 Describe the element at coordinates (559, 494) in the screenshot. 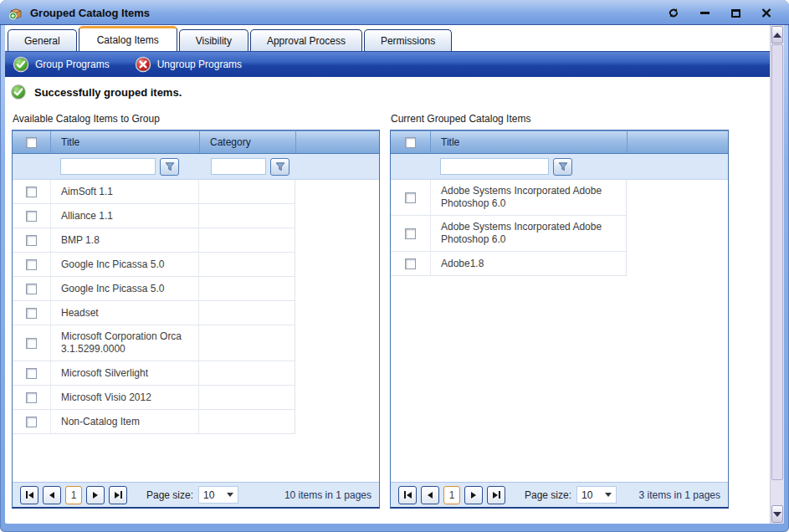

I see `pager: 1 Page size: 10 3 items in 1 pages` at that location.